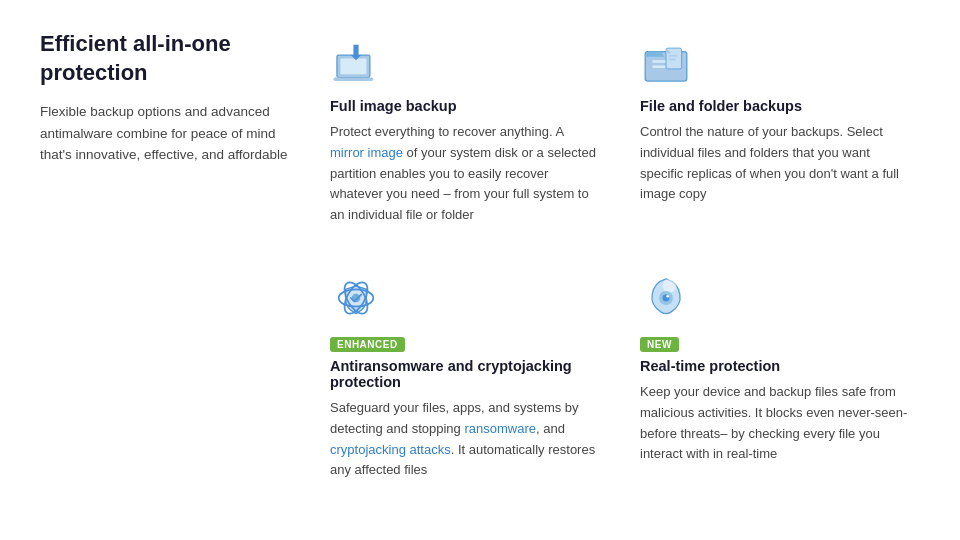 The height and width of the screenshot is (540, 960). Describe the element at coordinates (500, 428) in the screenshot. I see `ransomware-link: ransomware` at that location.